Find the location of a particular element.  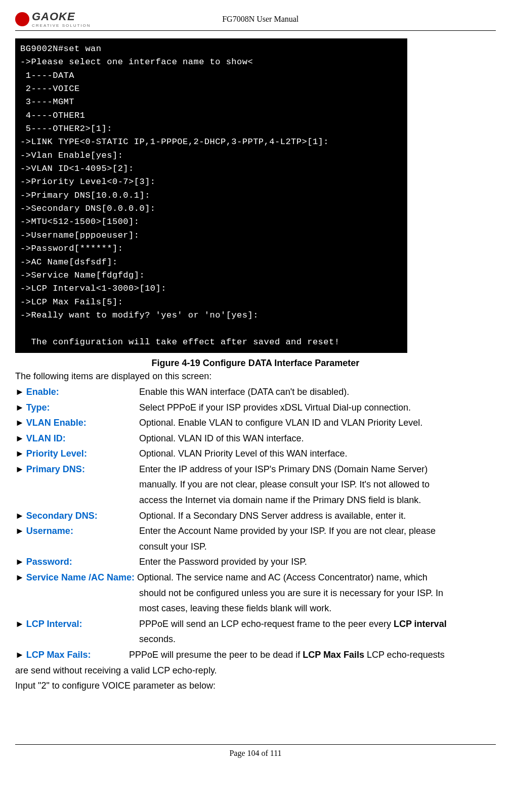

param-lcp-max-fails: ►LCP Max Fails: PPPoE will presume the p… is located at coordinates (256, 655).